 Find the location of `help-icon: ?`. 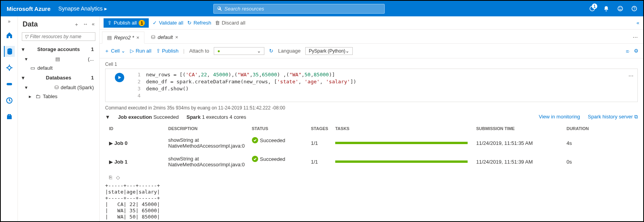

help-icon: ? is located at coordinates (634, 9).